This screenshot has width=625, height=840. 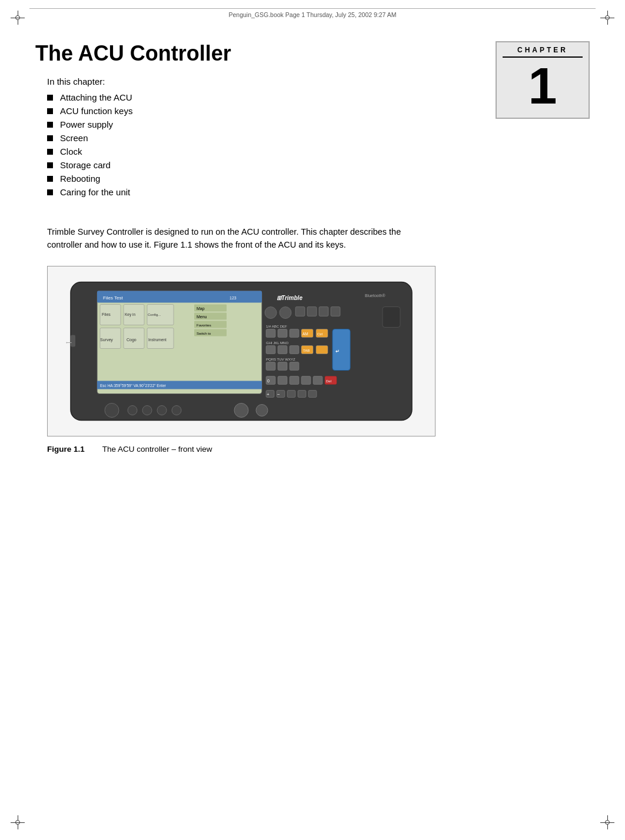 What do you see at coordinates (106, 314) in the screenshot?
I see `svg-text: Files` at bounding box center [106, 314].